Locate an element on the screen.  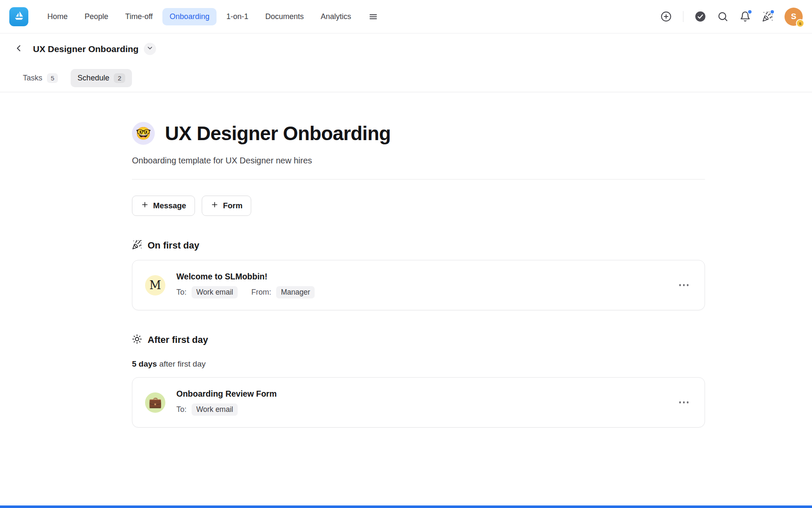
nav-right-cluster: S s is located at coordinates (732, 17).